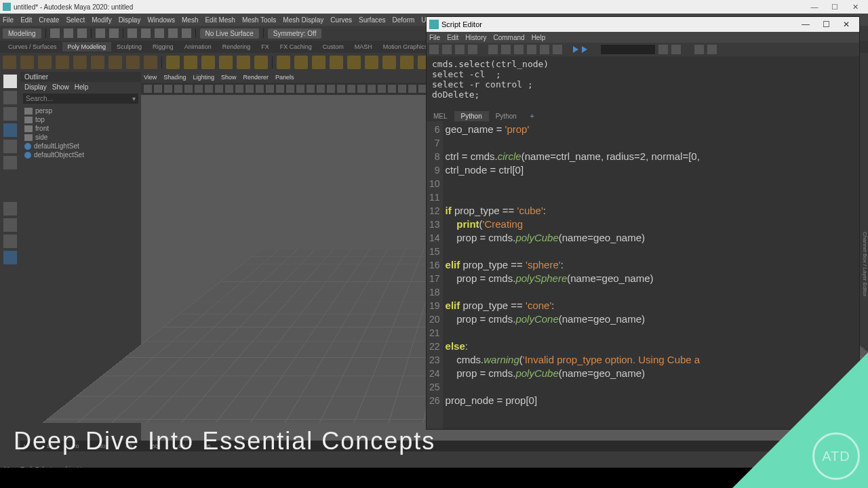 The width and height of the screenshot is (868, 488). I want to click on menu-modify: Modify, so click(102, 20).